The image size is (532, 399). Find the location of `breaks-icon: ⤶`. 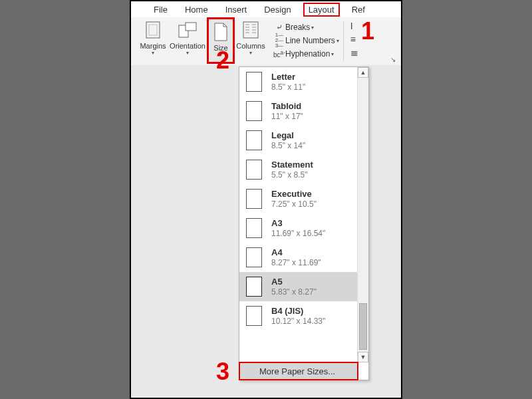

breaks-icon: ⤶ is located at coordinates (279, 27).